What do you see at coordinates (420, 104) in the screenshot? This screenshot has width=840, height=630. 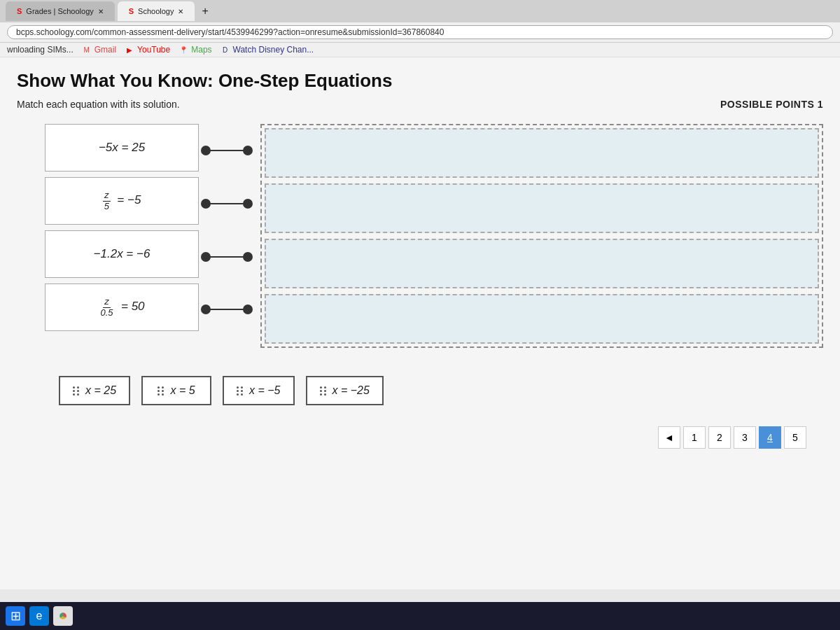 I see `question-header: Match each equation with its solution. P…` at bounding box center [420, 104].